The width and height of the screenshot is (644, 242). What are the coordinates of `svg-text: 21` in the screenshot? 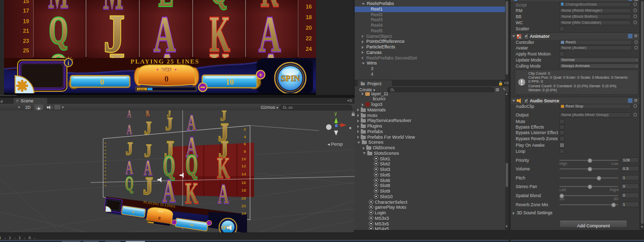 It's located at (26, 31).